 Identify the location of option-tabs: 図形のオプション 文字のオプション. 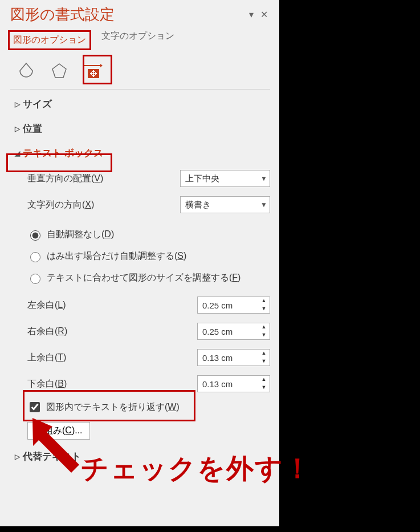
(140, 42).